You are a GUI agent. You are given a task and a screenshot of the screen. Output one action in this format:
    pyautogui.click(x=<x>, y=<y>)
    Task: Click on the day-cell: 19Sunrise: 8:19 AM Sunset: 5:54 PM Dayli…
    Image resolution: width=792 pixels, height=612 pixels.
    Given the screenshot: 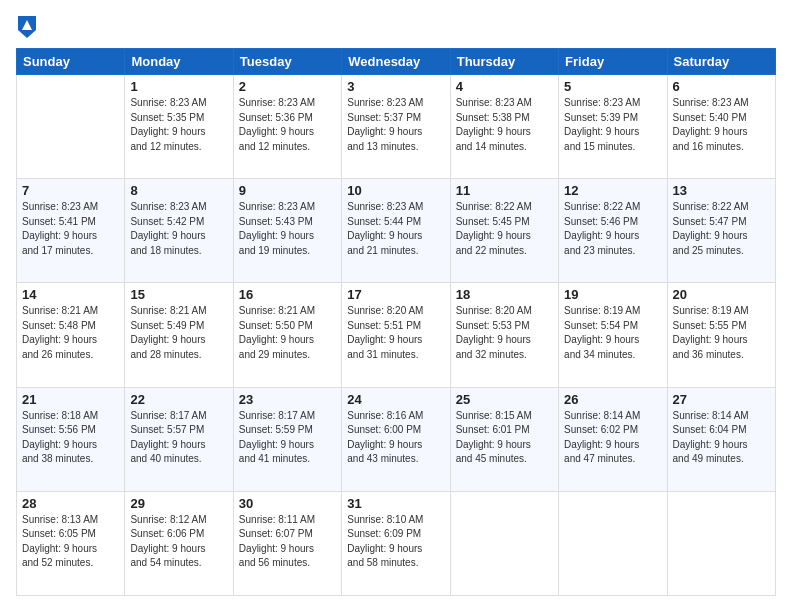 What is the action you would take?
    pyautogui.click(x=613, y=335)
    